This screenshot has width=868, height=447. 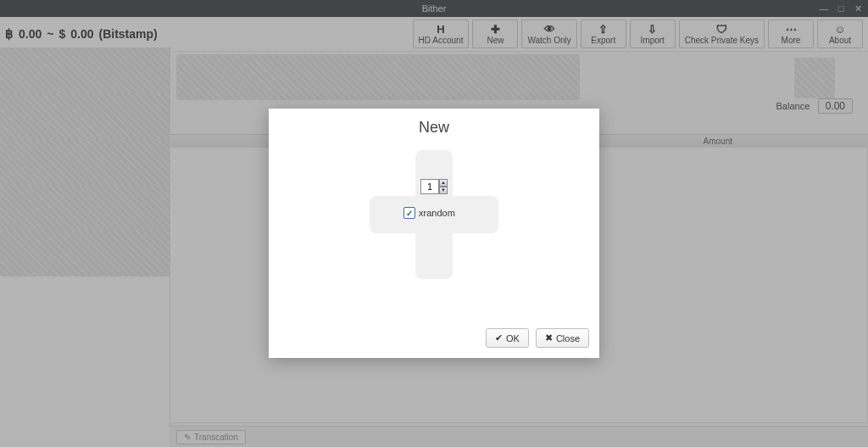 I want to click on spinner-down-button: ▼, so click(x=443, y=190).